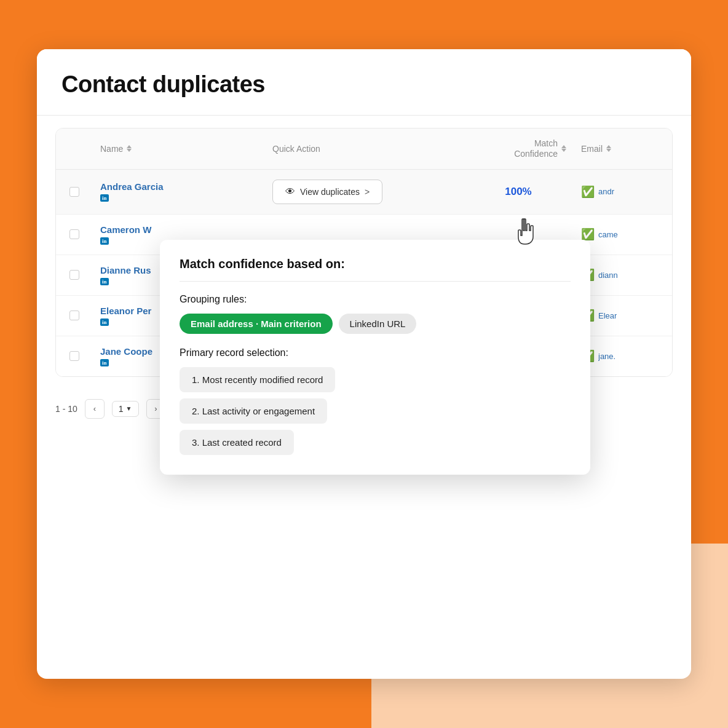 Image resolution: width=728 pixels, height=728 pixels. I want to click on email-cell: ✅ andr, so click(623, 192).